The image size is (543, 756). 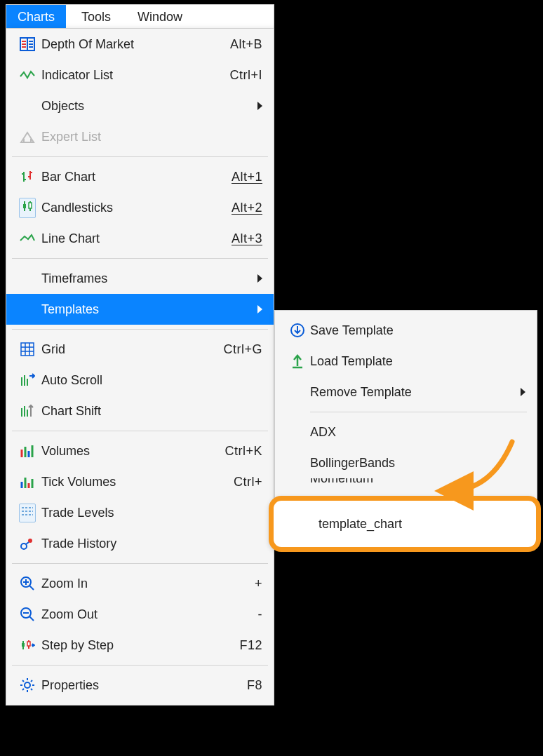 What do you see at coordinates (140, 583) in the screenshot?
I see `menu-zoom-in: Zoom In +` at bounding box center [140, 583].